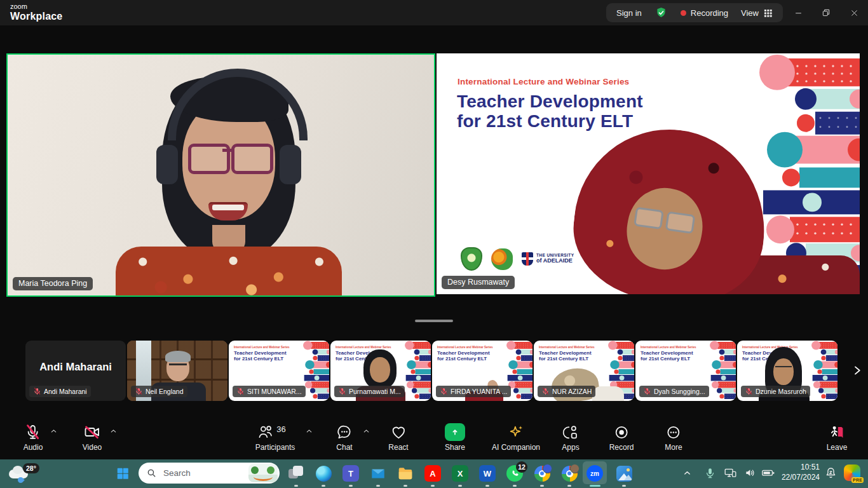  What do you see at coordinates (92, 437) in the screenshot?
I see `video-button: Video` at bounding box center [92, 437].